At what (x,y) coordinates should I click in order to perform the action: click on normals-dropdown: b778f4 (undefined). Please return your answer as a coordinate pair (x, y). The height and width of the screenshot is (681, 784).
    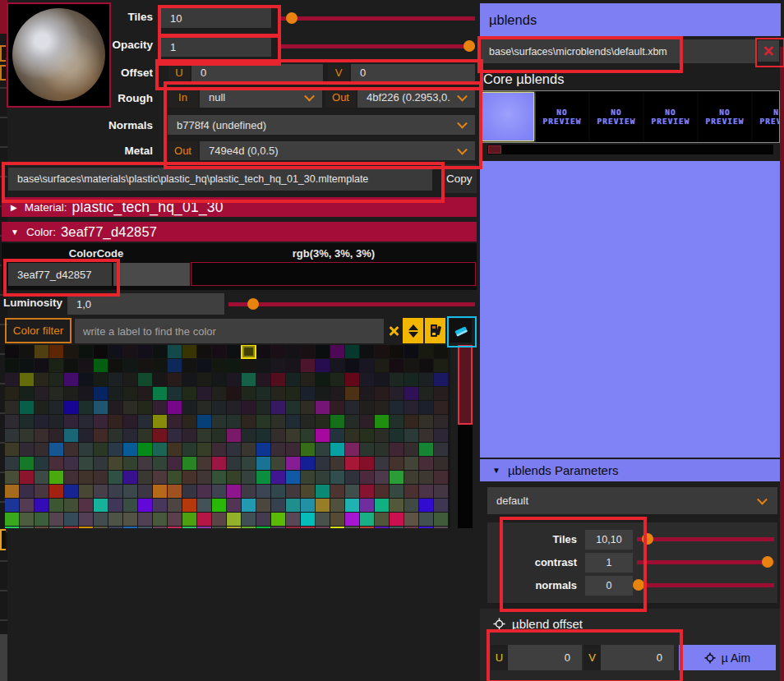
    Looking at the image, I should click on (321, 125).